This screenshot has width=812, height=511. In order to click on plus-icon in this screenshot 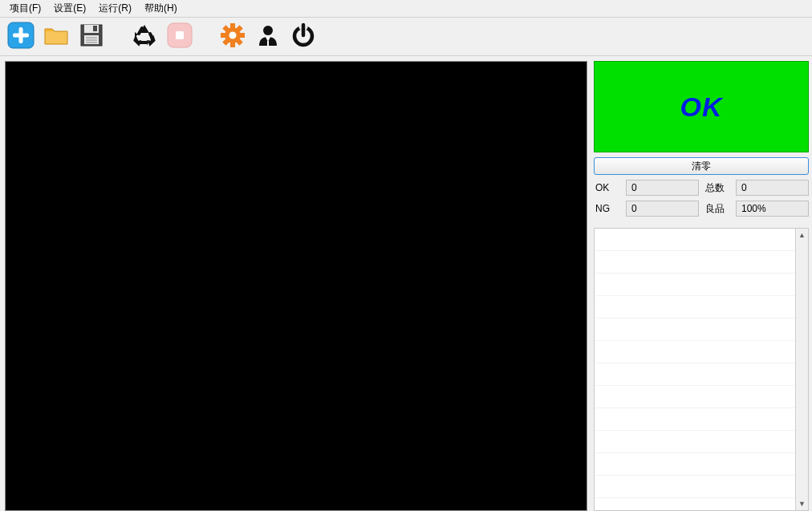, I will do `click(21, 37)`.